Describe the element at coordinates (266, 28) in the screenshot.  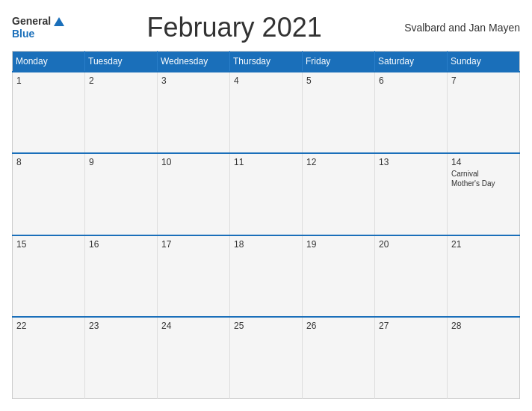
I see `calendar-header: General Blue February 2021 Svalbard and …` at that location.